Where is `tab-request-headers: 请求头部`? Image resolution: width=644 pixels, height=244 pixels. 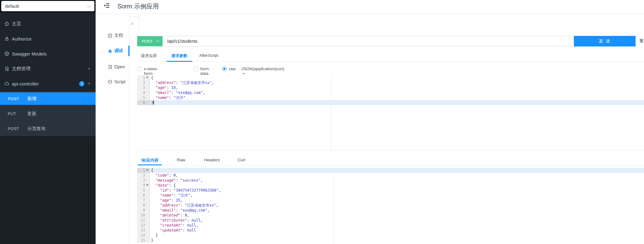 tab-request-headers: 请求头部 is located at coordinates (149, 56).